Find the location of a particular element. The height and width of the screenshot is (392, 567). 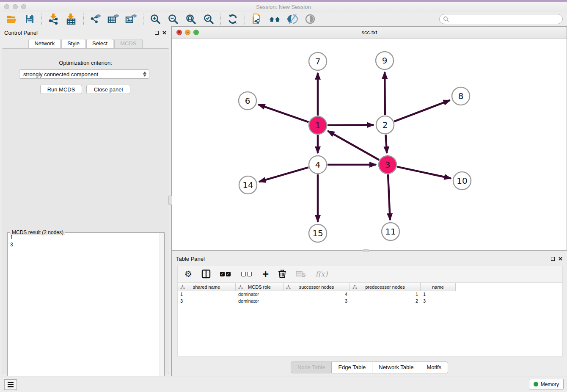

node-label-2: 2 is located at coordinates (385, 125).